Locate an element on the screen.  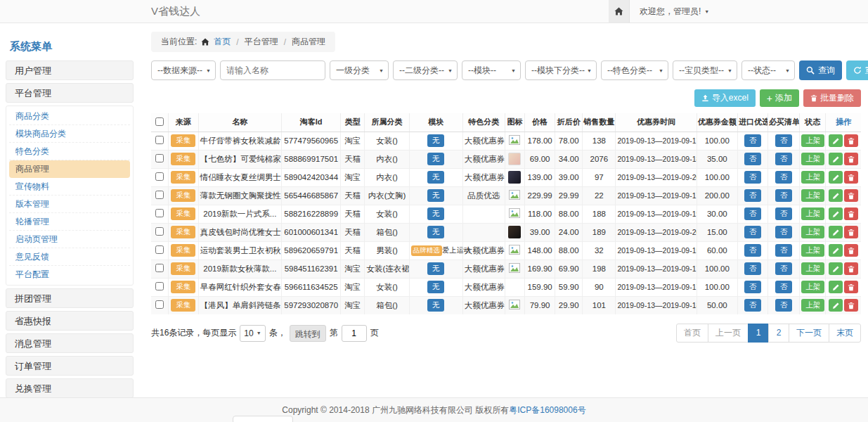
filter-select: --状态--▼ is located at coordinates (768, 70).